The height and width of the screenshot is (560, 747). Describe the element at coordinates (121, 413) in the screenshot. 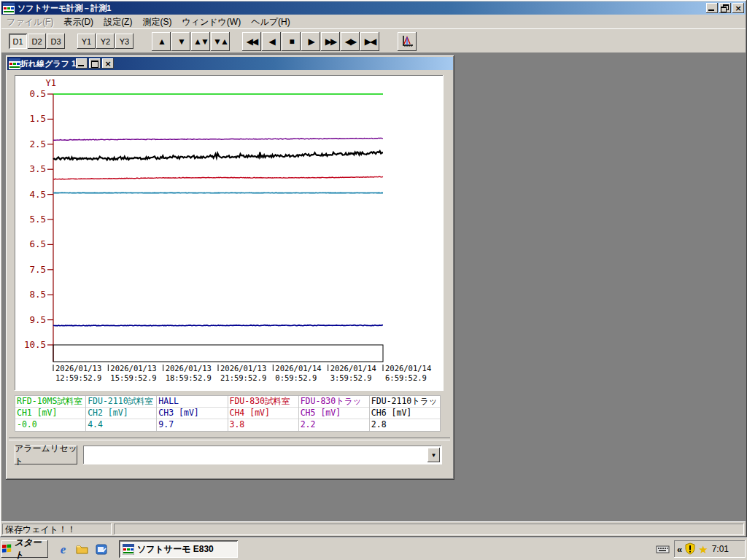

I see `legend-ch2: FDU-2110試料室 CH2 [mV] 4.4` at that location.